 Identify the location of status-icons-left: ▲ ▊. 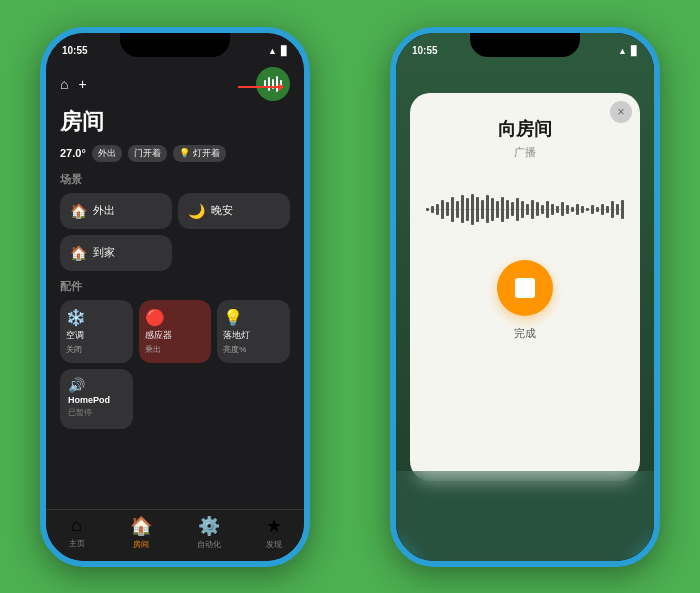
(278, 51).